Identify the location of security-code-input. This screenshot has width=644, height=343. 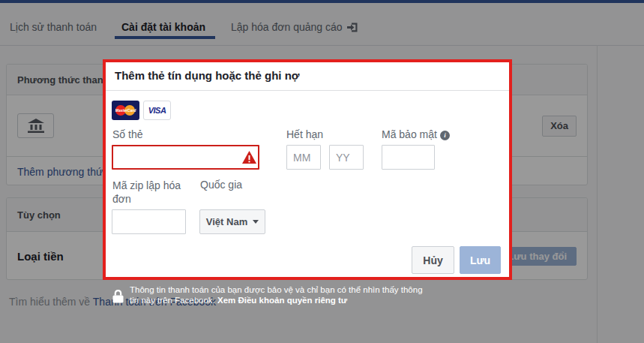
(408, 158).